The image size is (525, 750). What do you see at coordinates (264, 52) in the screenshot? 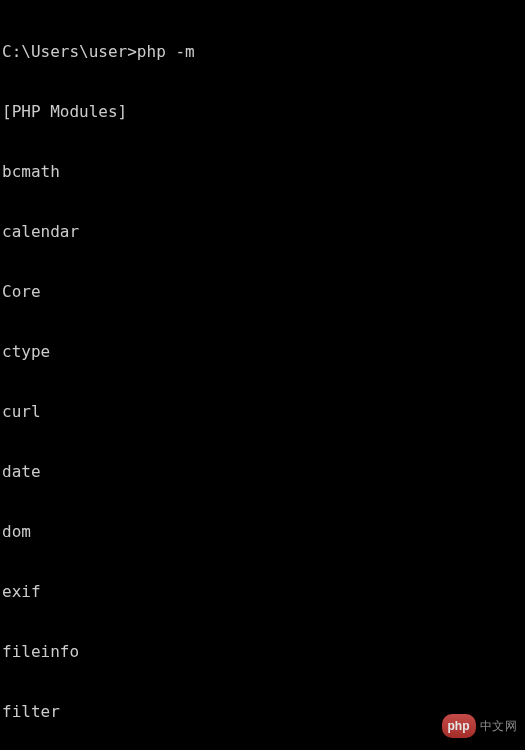
I see `prompt-line: C:\Users\user>php -m` at bounding box center [264, 52].